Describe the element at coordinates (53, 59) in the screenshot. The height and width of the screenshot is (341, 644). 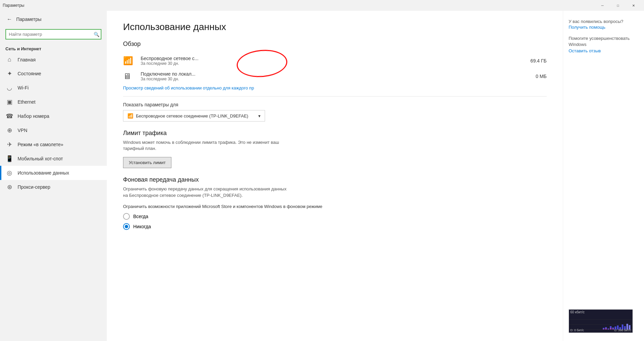
I see `sidebar-item-home: ⌂ Главная` at that location.